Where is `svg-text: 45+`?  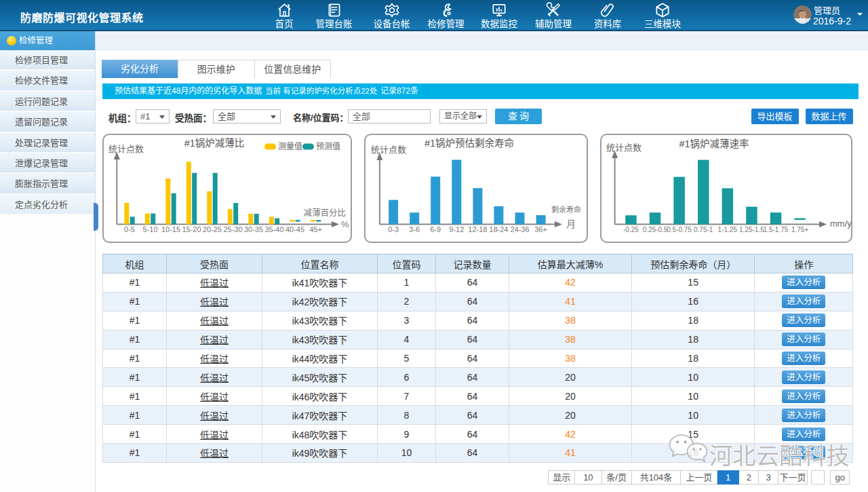
svg-text: 45+ is located at coordinates (316, 229).